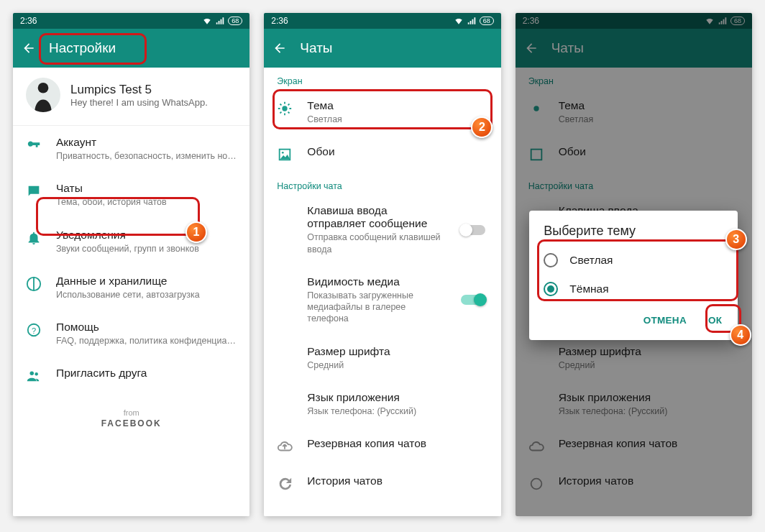  I want to click on ok-button: ОК, so click(715, 321).